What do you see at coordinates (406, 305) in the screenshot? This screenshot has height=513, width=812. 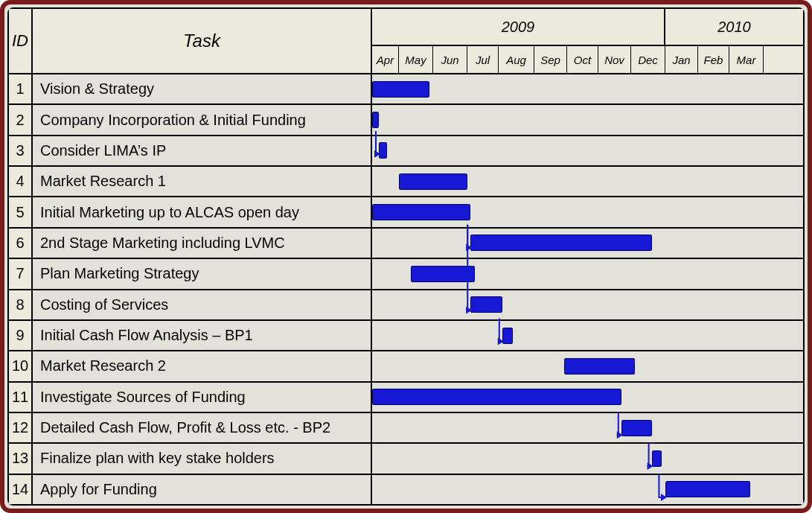 I see `table-row: 8Costing of Services` at bounding box center [406, 305].